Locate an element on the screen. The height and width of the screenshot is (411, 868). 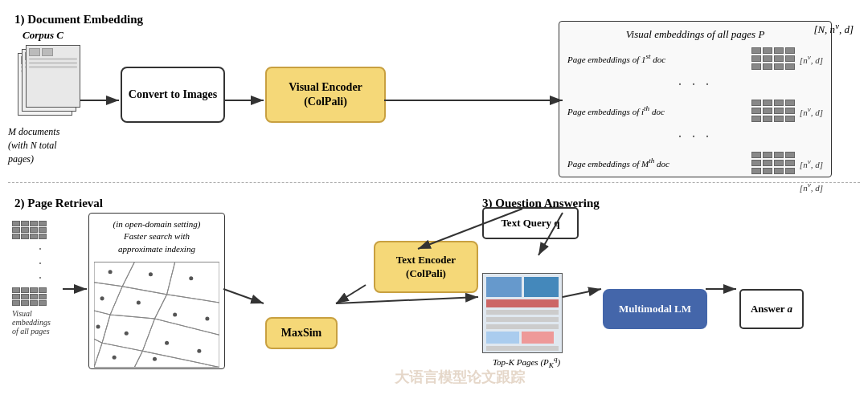
section2-title: 2) Page Retrieval is located at coordinates (59, 204).